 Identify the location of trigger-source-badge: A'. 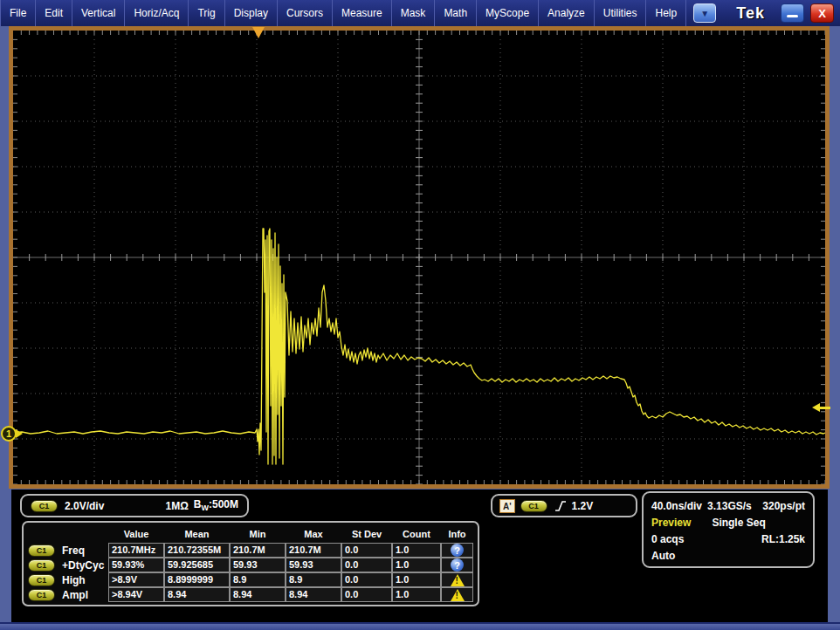
(507, 506).